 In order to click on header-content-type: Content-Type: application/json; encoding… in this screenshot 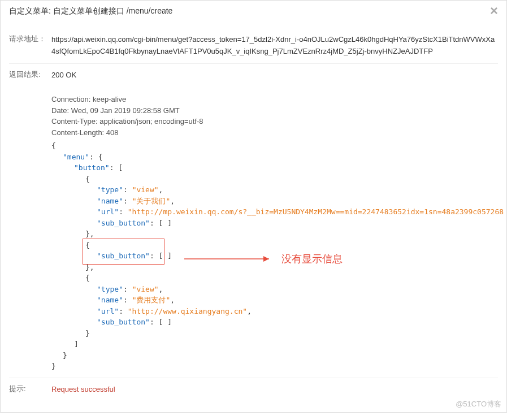, I will do `click(278, 122)`.